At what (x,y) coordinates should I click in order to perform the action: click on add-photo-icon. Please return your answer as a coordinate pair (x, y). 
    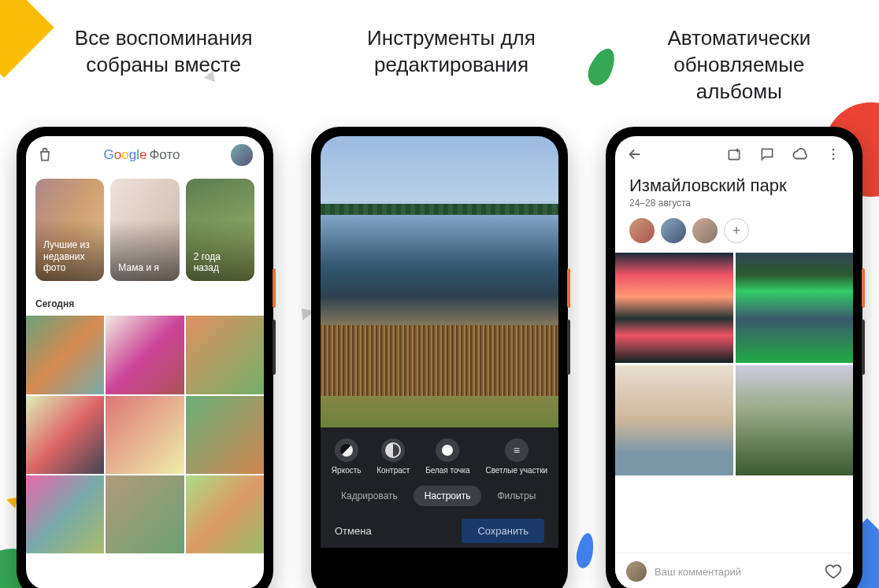
    Looking at the image, I should click on (734, 154).